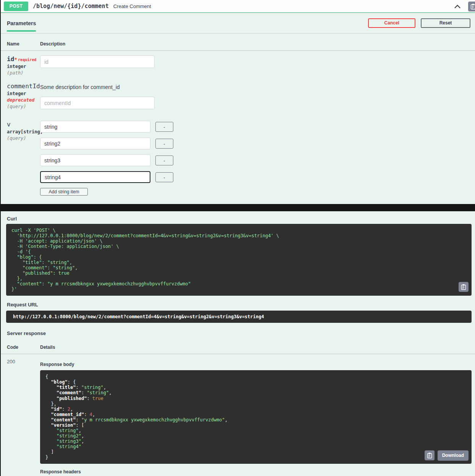 Image resolution: width=475 pixels, height=476 pixels. I want to click on download-button: Download, so click(453, 455).